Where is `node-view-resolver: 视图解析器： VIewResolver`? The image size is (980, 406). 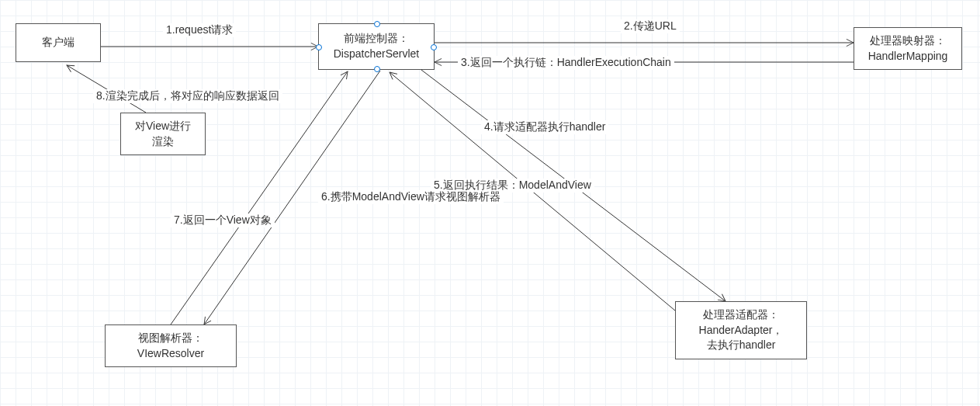 node-view-resolver: 视图解析器： VIewResolver is located at coordinates (171, 346).